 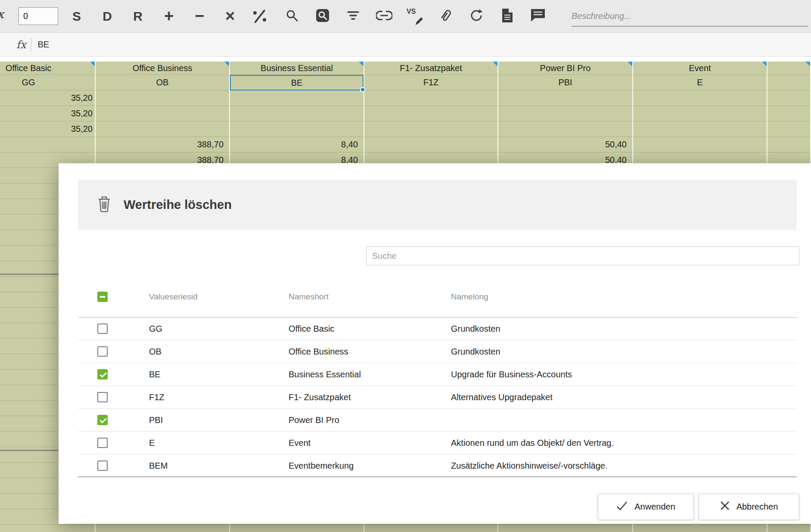 I want to click on column-header-E: Event, so click(x=700, y=68).